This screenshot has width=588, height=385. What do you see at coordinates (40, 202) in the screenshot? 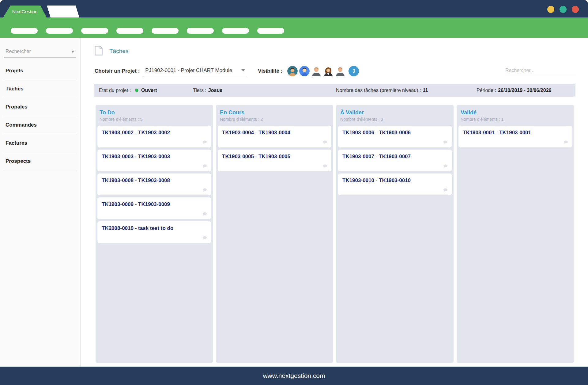
I see `sidebar: Rechercher ▼ Projets Tâches Propales Com…` at bounding box center [40, 202].